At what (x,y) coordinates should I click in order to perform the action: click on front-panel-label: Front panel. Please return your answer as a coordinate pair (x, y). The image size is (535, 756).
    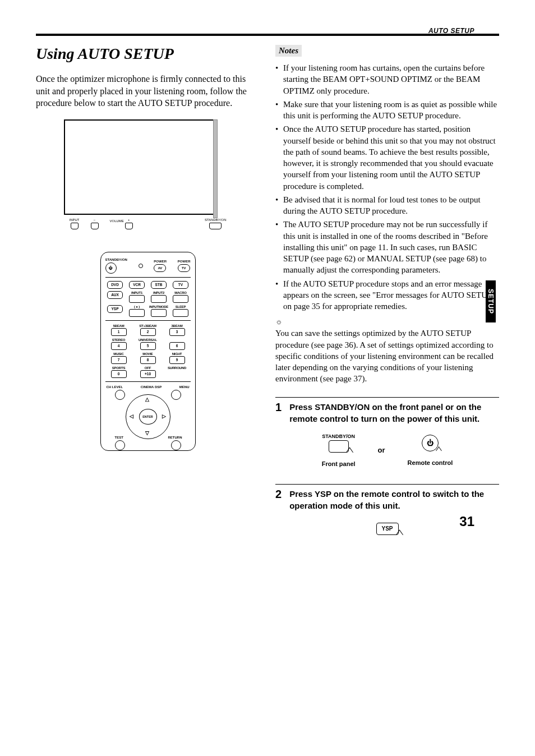
    Looking at the image, I should click on (339, 464).